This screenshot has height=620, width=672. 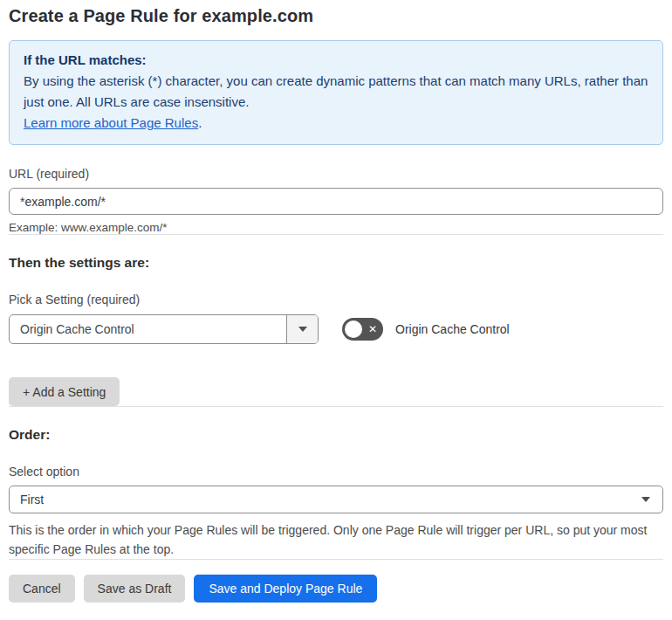 I want to click on save-deploy-button: Save and Deploy Page Rule, so click(x=285, y=589).